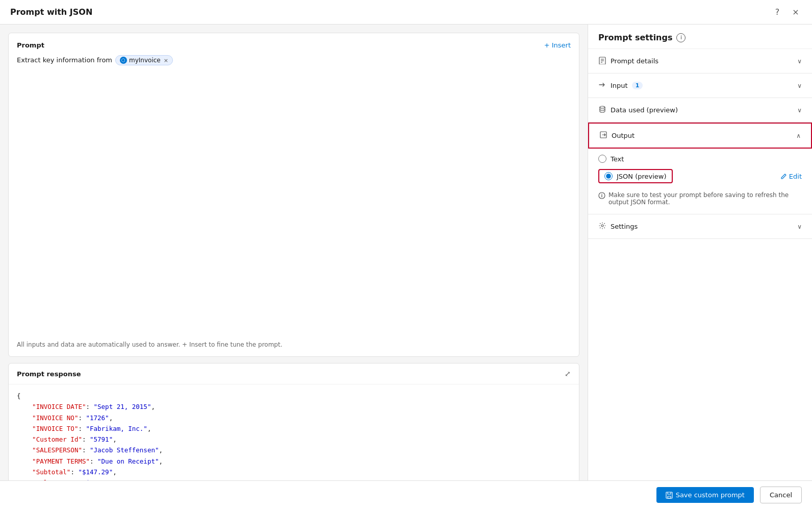 The width and height of the screenshot is (812, 509). I want to click on data-used-chevron: ∨, so click(800, 110).